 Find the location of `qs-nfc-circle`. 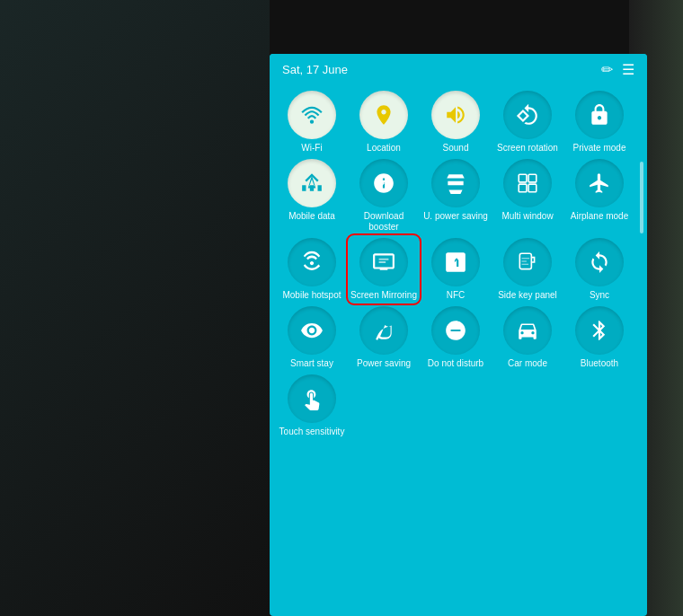

qs-nfc-circle is located at coordinates (456, 262).